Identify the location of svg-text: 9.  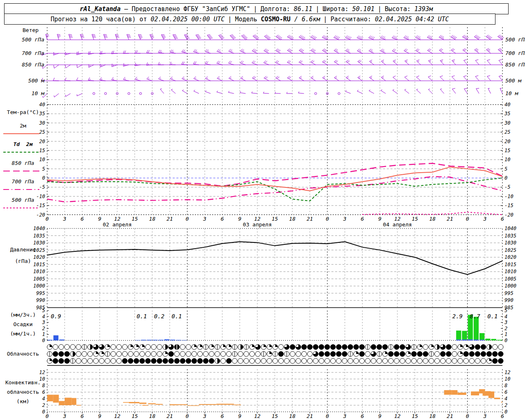
(380, 416).